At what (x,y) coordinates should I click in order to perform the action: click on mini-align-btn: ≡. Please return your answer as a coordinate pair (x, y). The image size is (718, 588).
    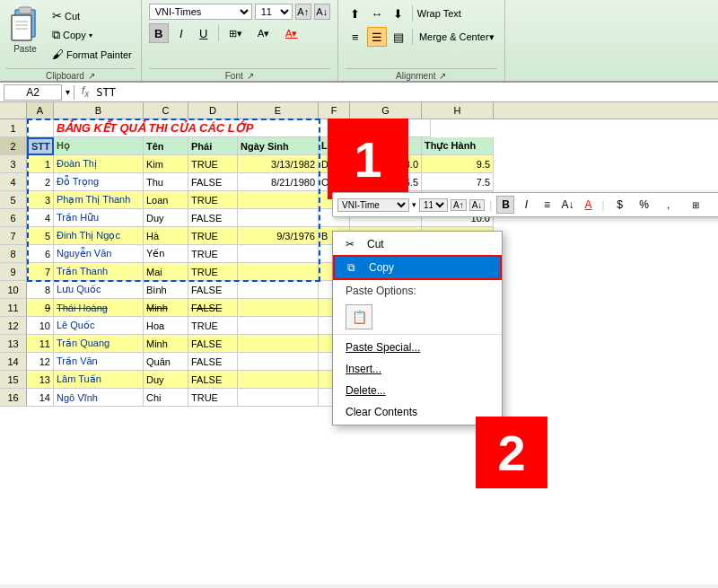
    Looking at the image, I should click on (547, 205).